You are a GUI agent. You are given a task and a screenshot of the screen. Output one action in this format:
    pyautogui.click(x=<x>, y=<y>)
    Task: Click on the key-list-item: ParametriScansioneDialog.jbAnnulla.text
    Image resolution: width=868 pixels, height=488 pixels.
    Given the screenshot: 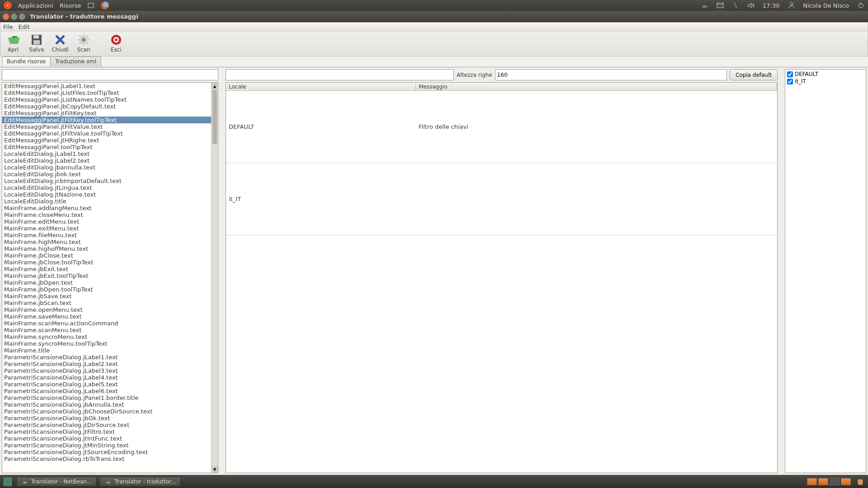 What is the action you would take?
    pyautogui.click(x=107, y=405)
    